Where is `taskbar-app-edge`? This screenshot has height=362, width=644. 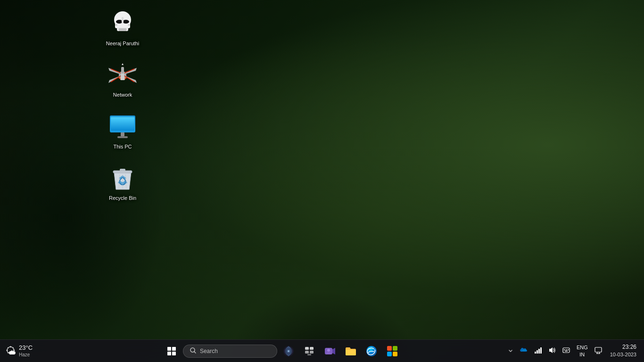 taskbar-app-edge is located at coordinates (372, 351).